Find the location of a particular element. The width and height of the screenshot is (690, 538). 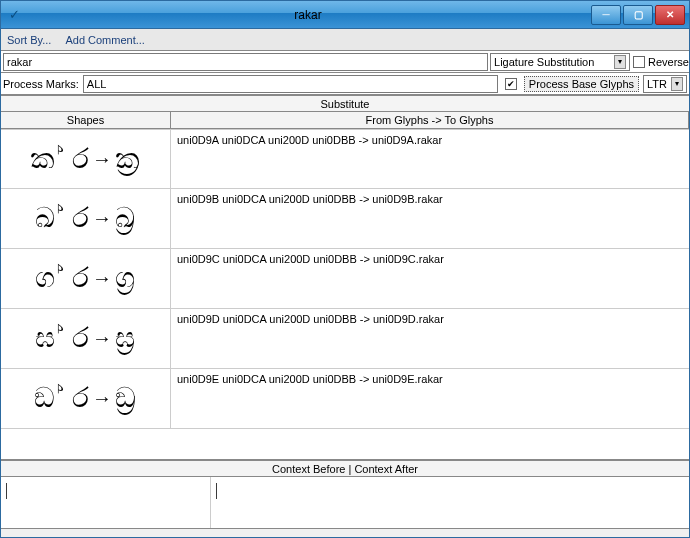

titlebar: ✓ rakar ─ ▢ ✕ is located at coordinates (345, 15).